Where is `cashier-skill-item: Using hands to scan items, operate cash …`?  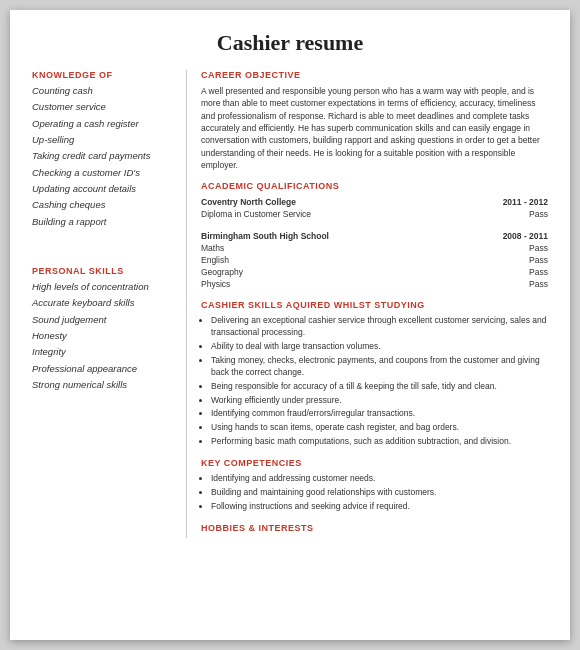
cashier-skill-item: Using hands to scan items, operate cash … is located at coordinates (380, 428).